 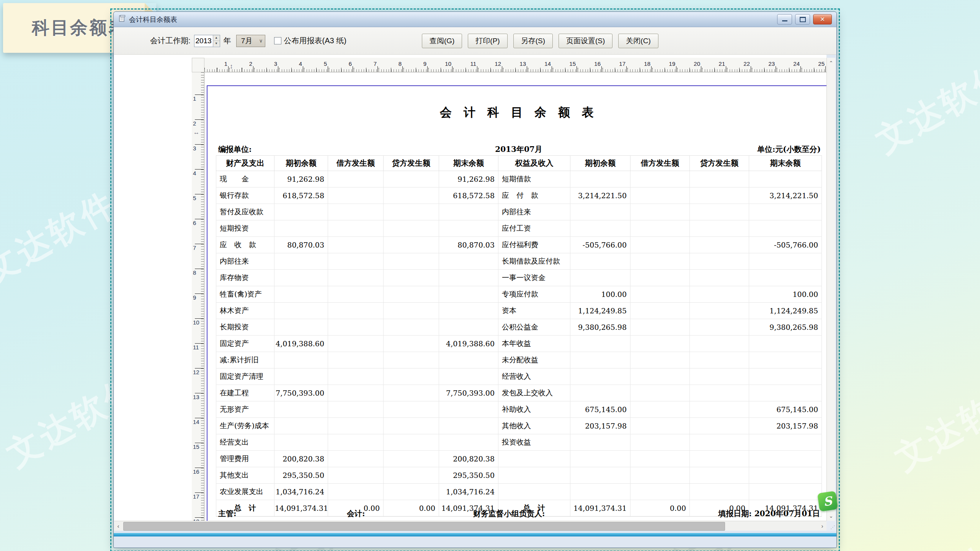 What do you see at coordinates (831, 516) in the screenshot?
I see `scroll-down-icon: ⌄` at bounding box center [831, 516].